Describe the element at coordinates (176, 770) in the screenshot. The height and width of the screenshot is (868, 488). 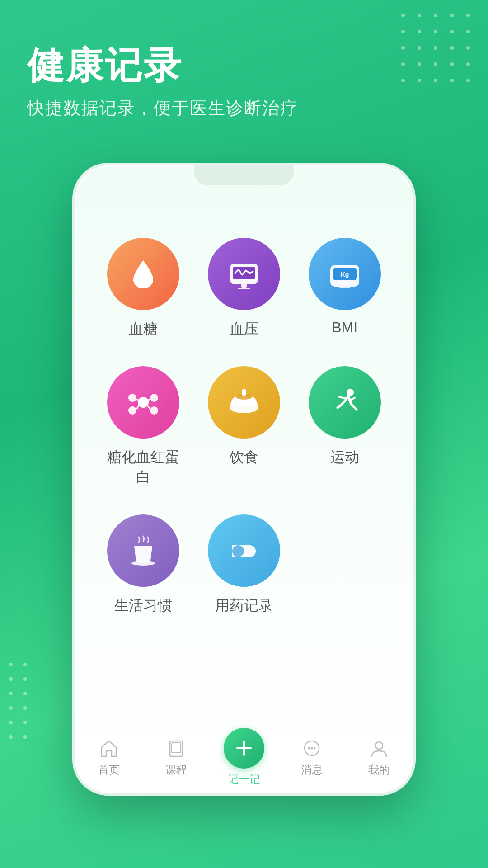
I see `course-nav-label: 课程` at that location.